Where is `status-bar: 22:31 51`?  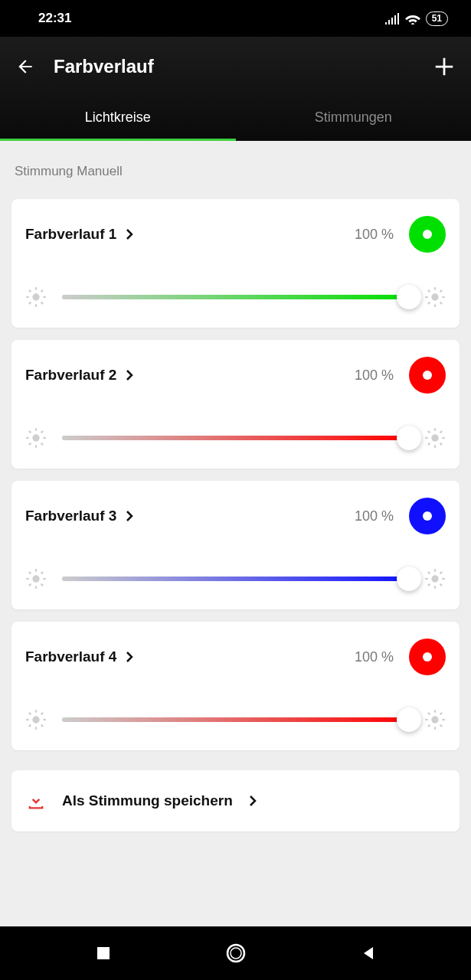
status-bar: 22:31 51 is located at coordinates (236, 18).